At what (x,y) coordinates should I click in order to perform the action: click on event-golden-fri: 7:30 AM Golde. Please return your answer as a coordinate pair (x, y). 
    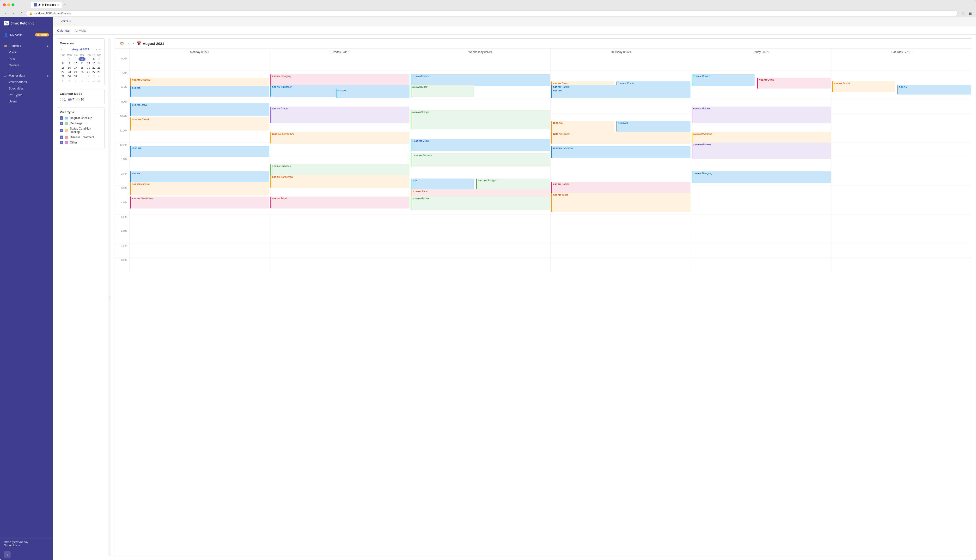
    Looking at the image, I should click on (794, 83).